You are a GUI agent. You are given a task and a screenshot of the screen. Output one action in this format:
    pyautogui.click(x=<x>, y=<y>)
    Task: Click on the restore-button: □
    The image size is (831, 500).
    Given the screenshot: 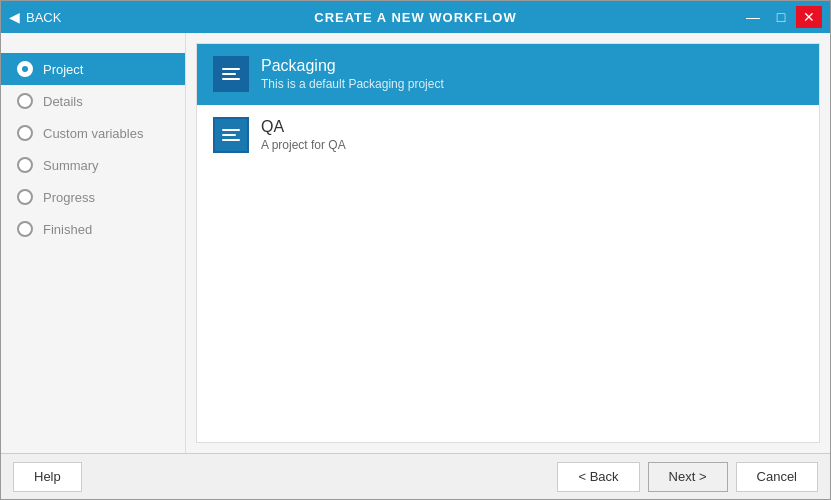 What is the action you would take?
    pyautogui.click(x=781, y=17)
    